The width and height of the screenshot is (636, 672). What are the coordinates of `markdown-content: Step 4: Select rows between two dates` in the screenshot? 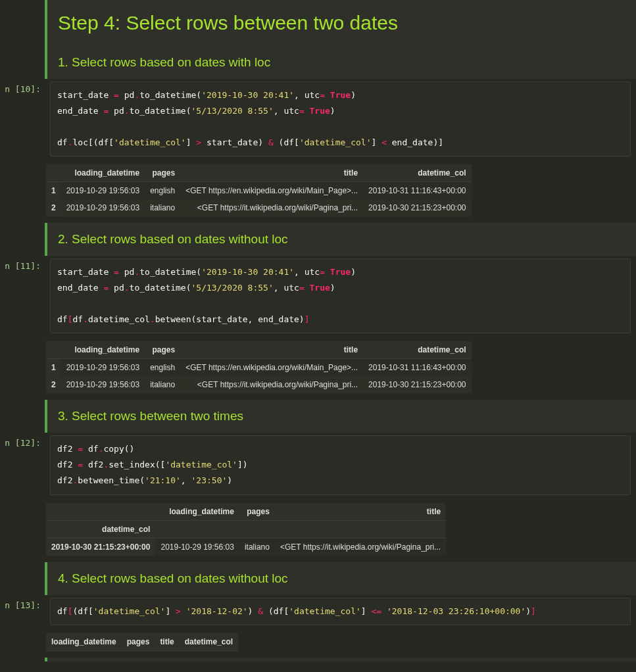 It's located at (341, 23).